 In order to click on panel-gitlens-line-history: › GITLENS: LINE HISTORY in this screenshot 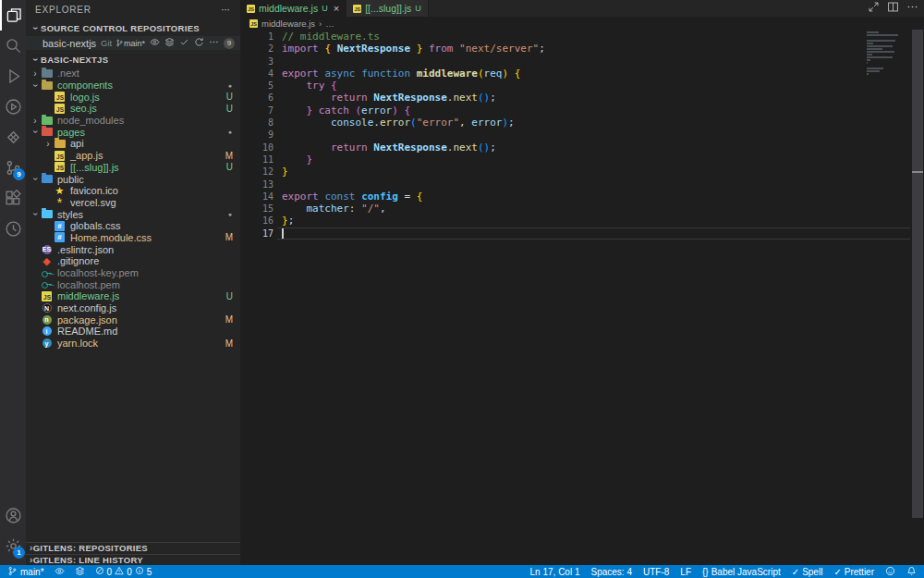, I will do `click(133, 560)`.